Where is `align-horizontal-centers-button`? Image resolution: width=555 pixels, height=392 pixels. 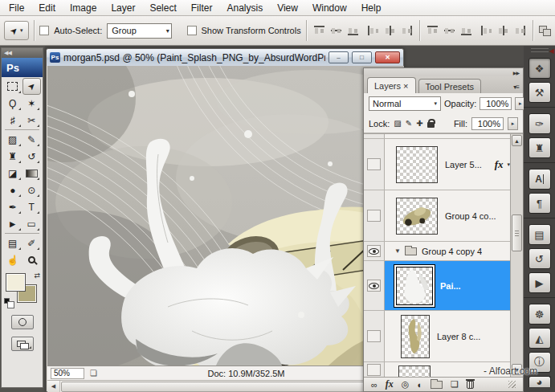 align-horizontal-centers-button is located at coordinates (390, 31).